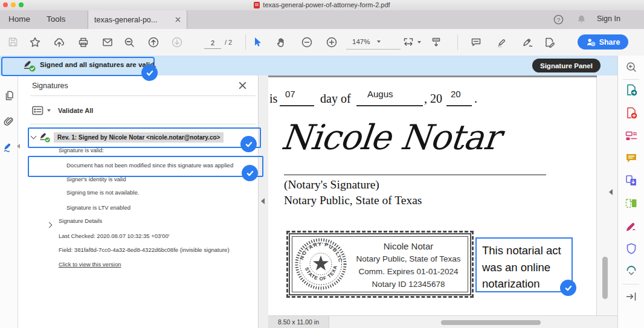 This screenshot has height=328, width=644. Describe the element at coordinates (527, 284) in the screenshot. I see `notarial-note-line: notarization` at that location.